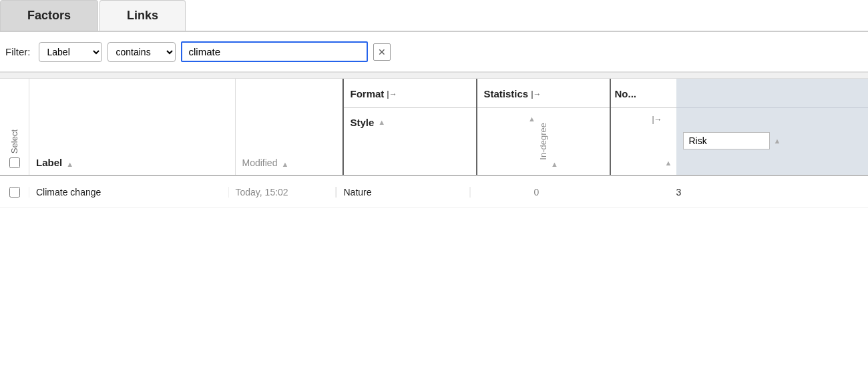  Describe the element at coordinates (434, 16) in the screenshot. I see `tabs-bar: Factors Links` at that location.